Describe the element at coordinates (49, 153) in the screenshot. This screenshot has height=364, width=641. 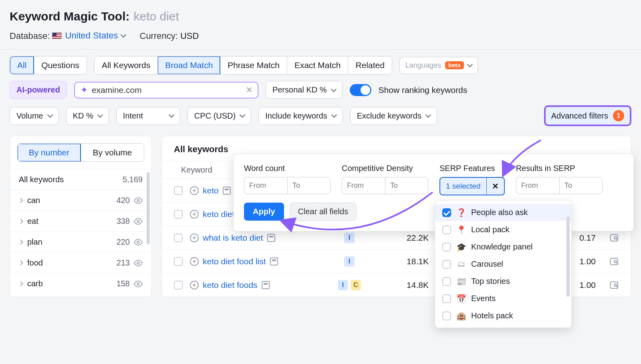
I see `tab-by-number: By number` at that location.